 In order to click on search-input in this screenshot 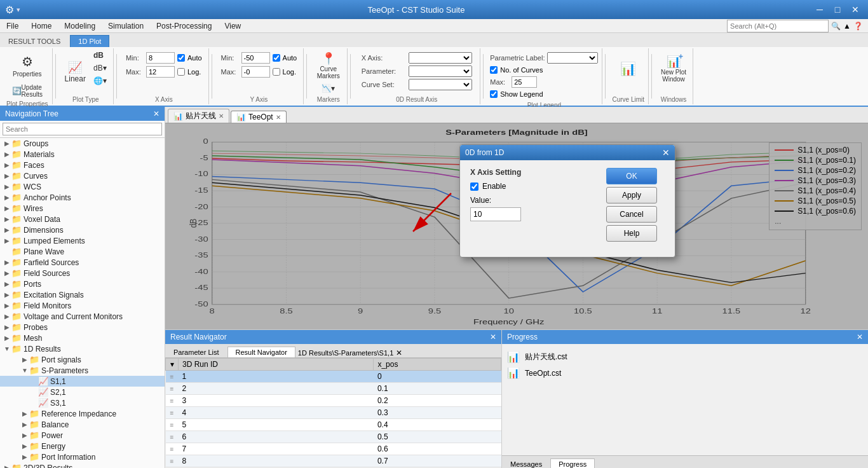, I will do `click(778, 26)`.